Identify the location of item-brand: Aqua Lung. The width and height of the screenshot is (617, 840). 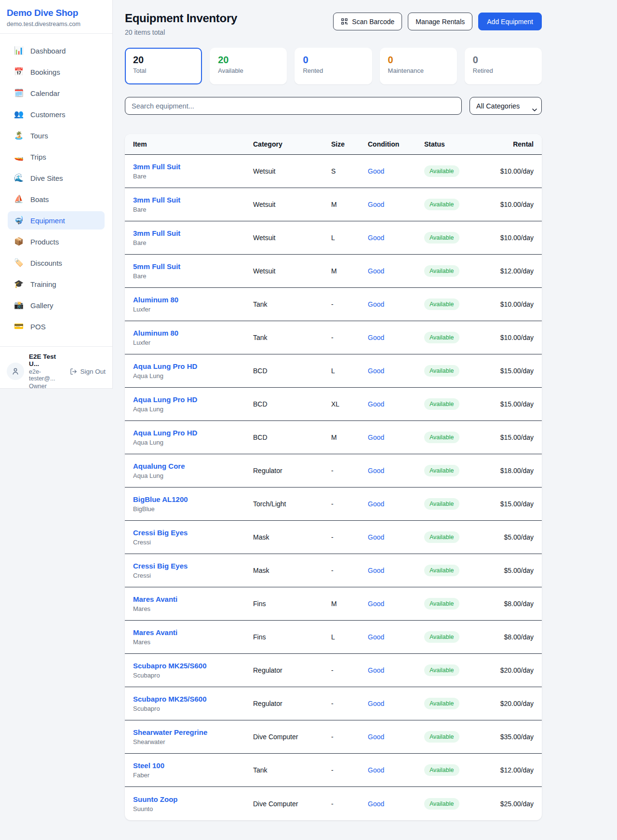
(193, 409).